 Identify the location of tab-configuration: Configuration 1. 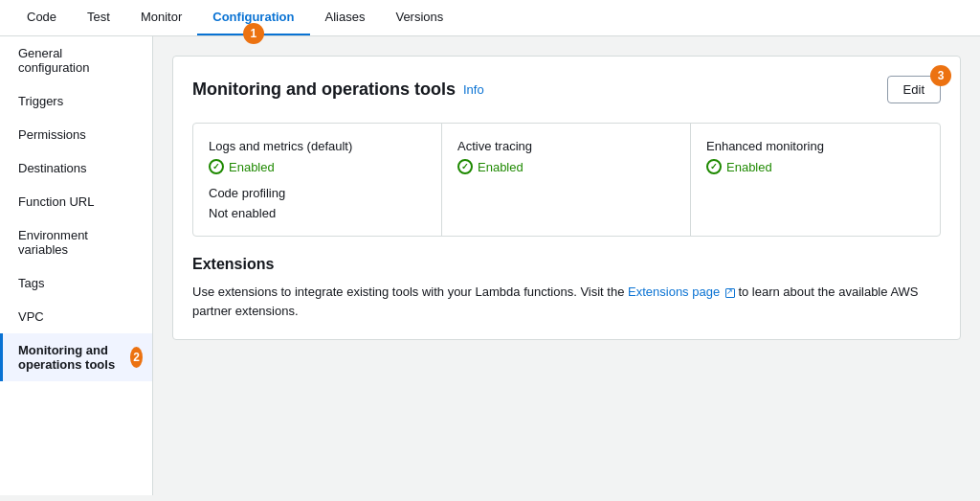
(253, 17).